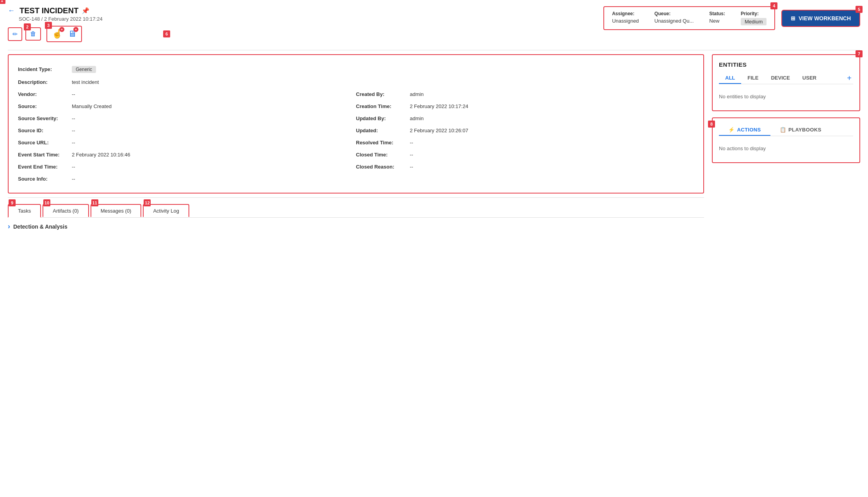 The image size is (868, 497). I want to click on entity-tab-all: ALL, so click(730, 78).